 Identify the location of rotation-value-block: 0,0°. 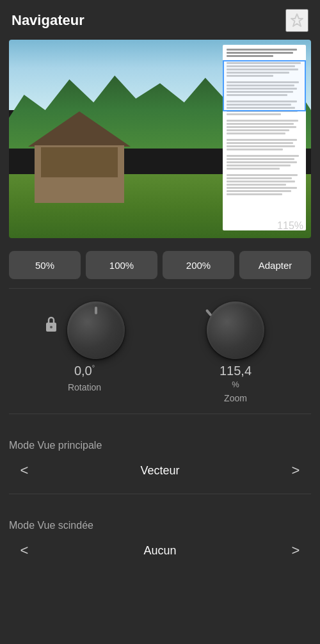
(84, 371).